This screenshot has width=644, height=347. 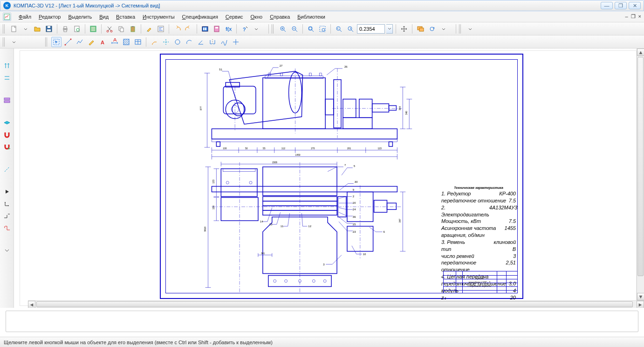 What do you see at coordinates (166, 42) in the screenshot?
I see `axis-tool` at bounding box center [166, 42].